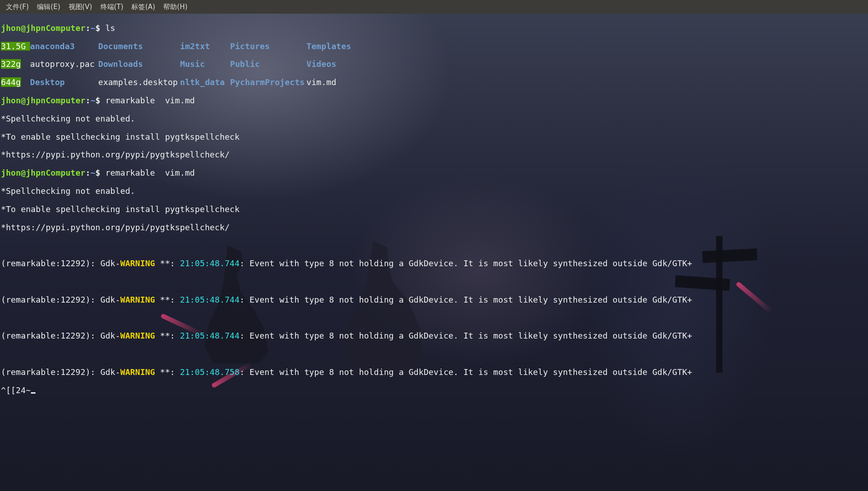  Describe the element at coordinates (210, 372) in the screenshot. I see `timestamp: 21:05:48.758` at that location.